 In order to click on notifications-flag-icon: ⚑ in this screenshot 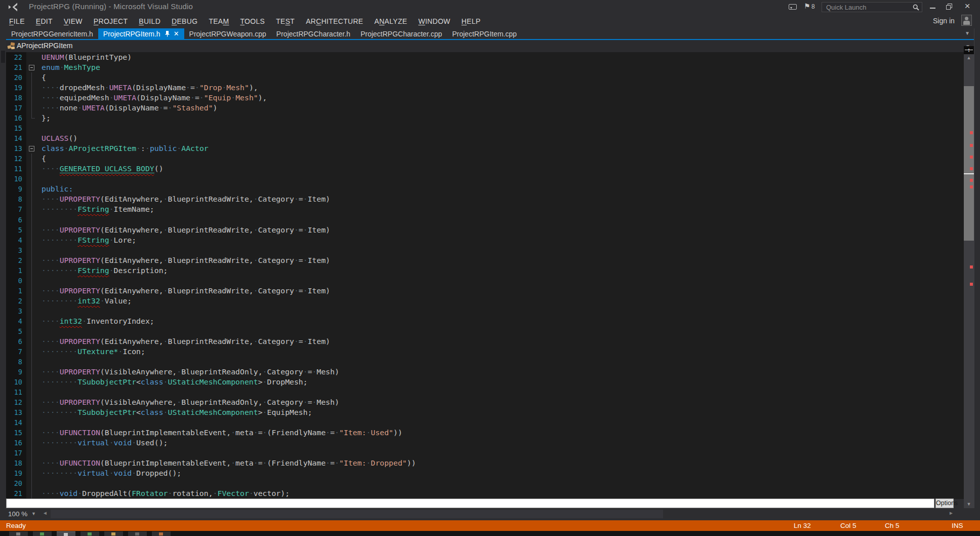, I will do `click(807, 6)`.